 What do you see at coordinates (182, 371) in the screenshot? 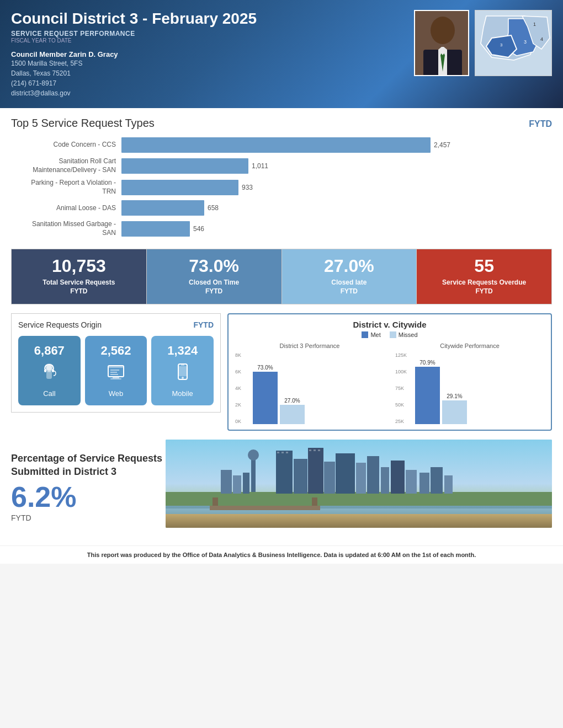
I see `origin-card-mobile: 1,324 Mobile` at bounding box center [182, 371].